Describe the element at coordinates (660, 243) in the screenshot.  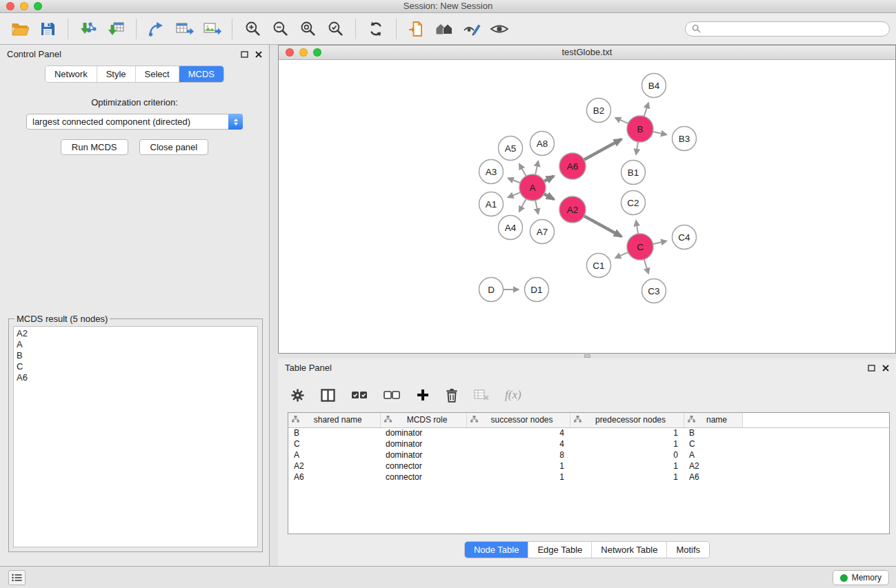
I see `graph-edge-C-C4` at that location.